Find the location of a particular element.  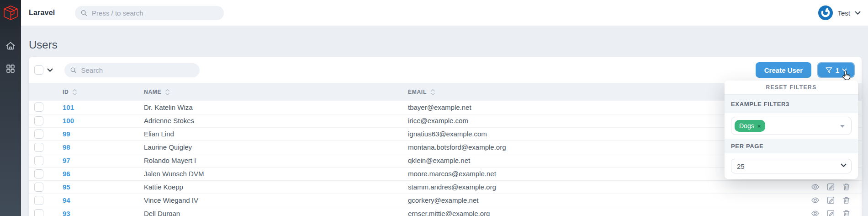

row-id-link: 94 is located at coordinates (67, 200).